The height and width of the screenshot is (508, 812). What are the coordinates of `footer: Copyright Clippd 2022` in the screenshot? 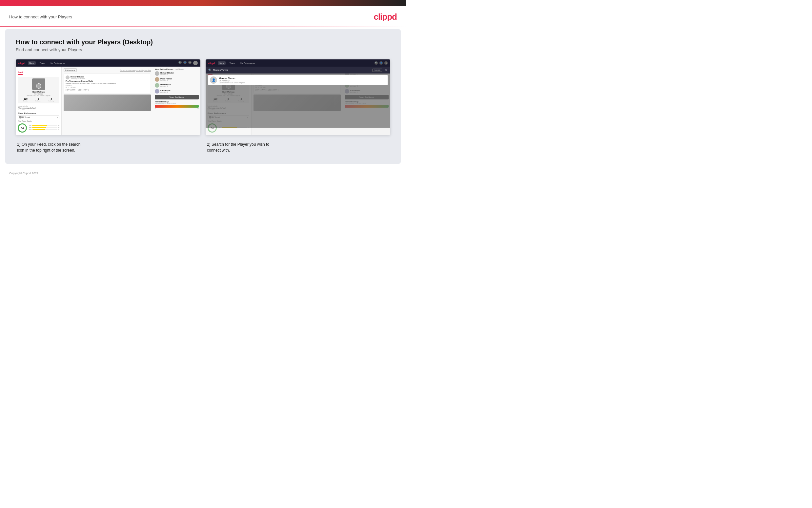 It's located at (203, 173).